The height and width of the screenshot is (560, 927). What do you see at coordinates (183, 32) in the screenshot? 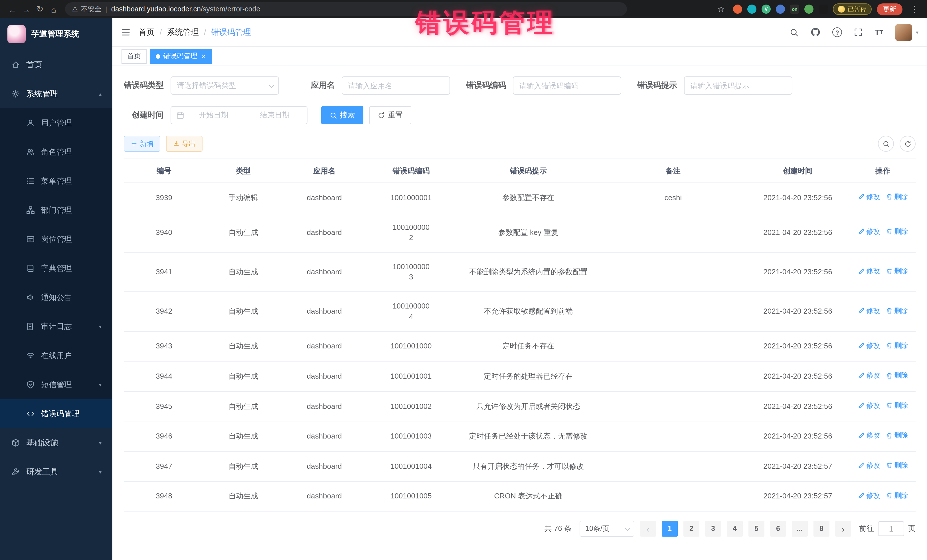
I see `breadcrumb-system: 系统管理` at bounding box center [183, 32].